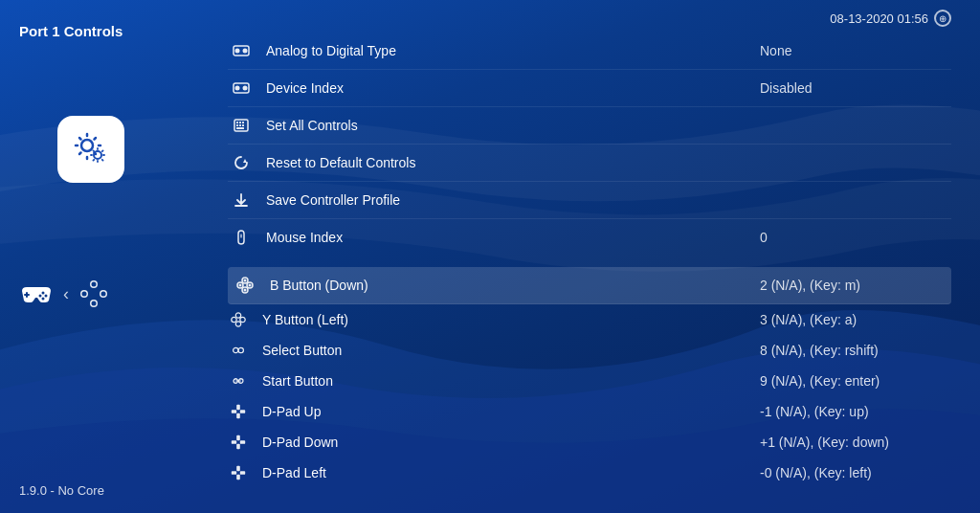  Describe the element at coordinates (91, 149) in the screenshot. I see `gear-icon` at that location.